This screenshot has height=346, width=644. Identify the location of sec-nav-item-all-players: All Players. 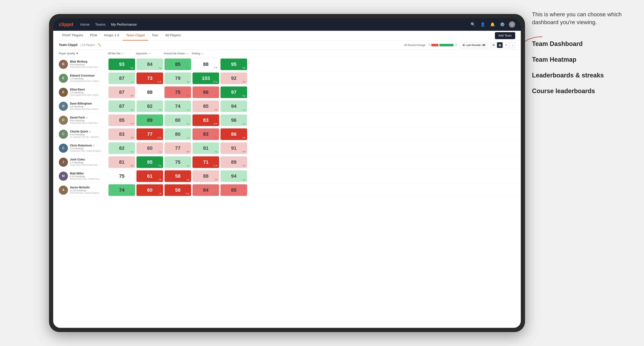
(173, 35).